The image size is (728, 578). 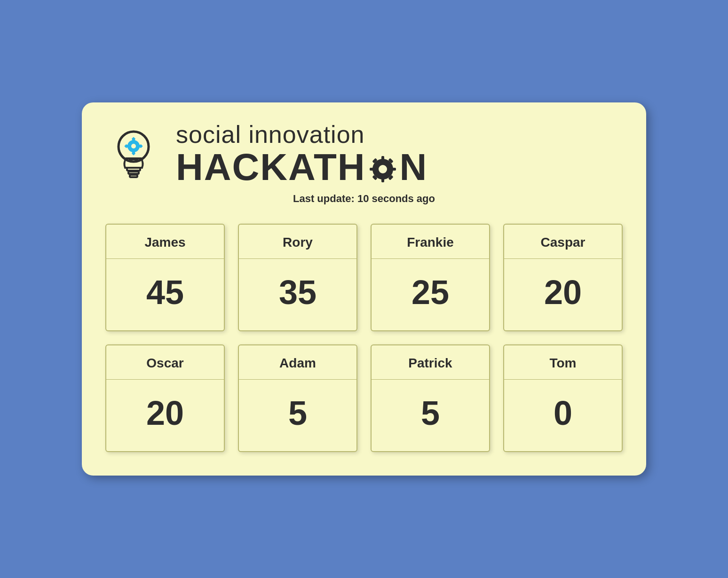 I want to click on title-block: social innovation HACKATH N, so click(x=302, y=154).